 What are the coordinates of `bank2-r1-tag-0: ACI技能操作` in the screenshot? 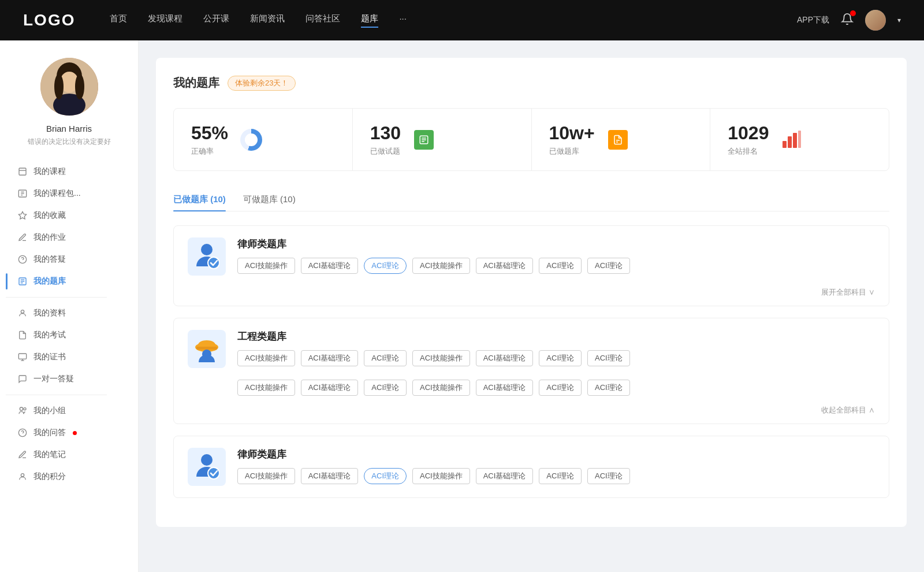 It's located at (266, 358).